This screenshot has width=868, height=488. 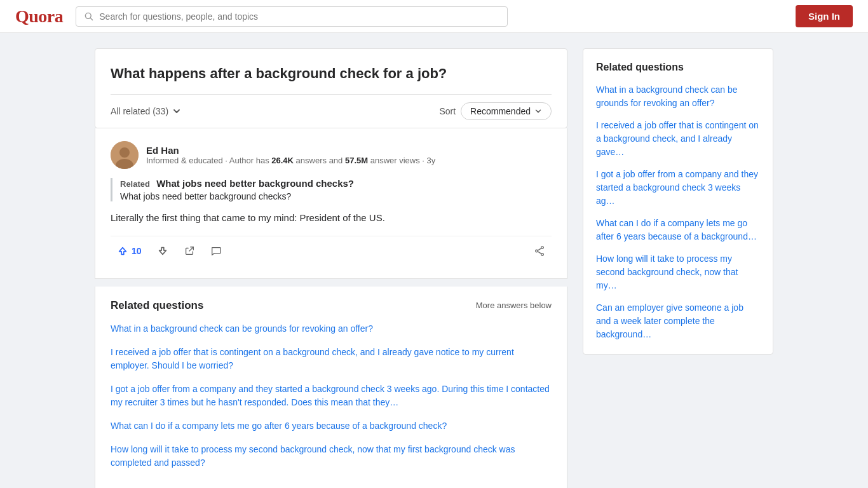 What do you see at coordinates (447, 111) in the screenshot?
I see `sort-label: Sort` at bounding box center [447, 111].